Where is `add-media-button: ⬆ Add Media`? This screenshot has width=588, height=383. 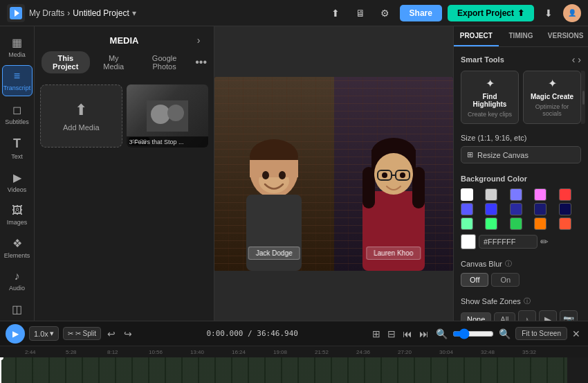 add-media-button: ⬆ Add Media is located at coordinates (82, 116).